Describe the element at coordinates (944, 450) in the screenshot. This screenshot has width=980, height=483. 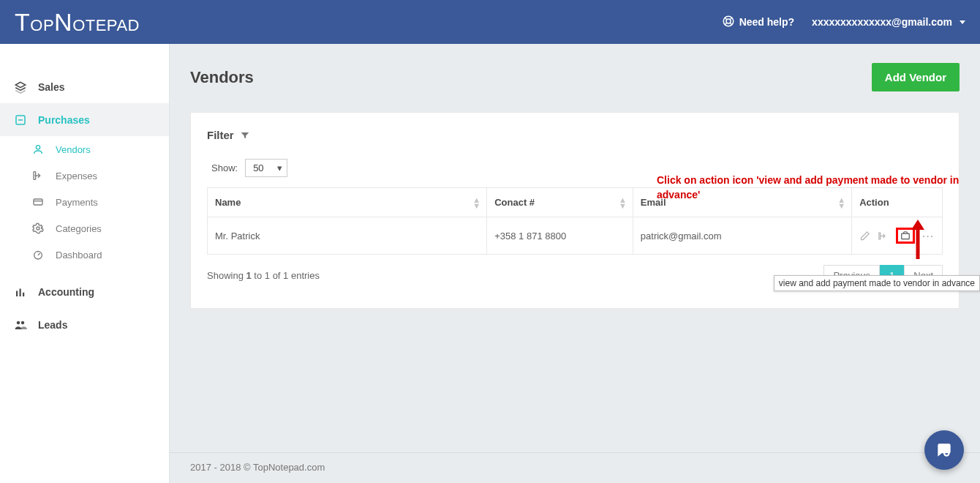
I see `chat-widget` at that location.